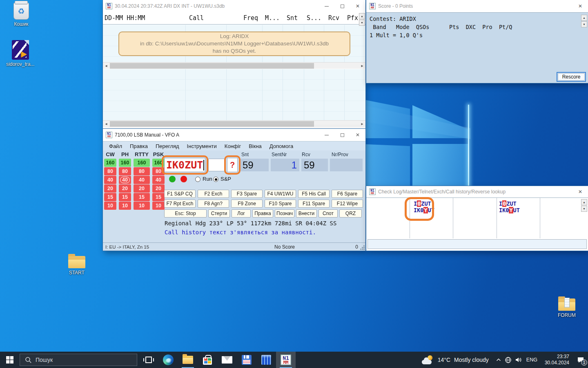 The height and width of the screenshot is (368, 588). What do you see at coordinates (196, 18) in the screenshot?
I see `log-column-2: Call` at bounding box center [196, 18].